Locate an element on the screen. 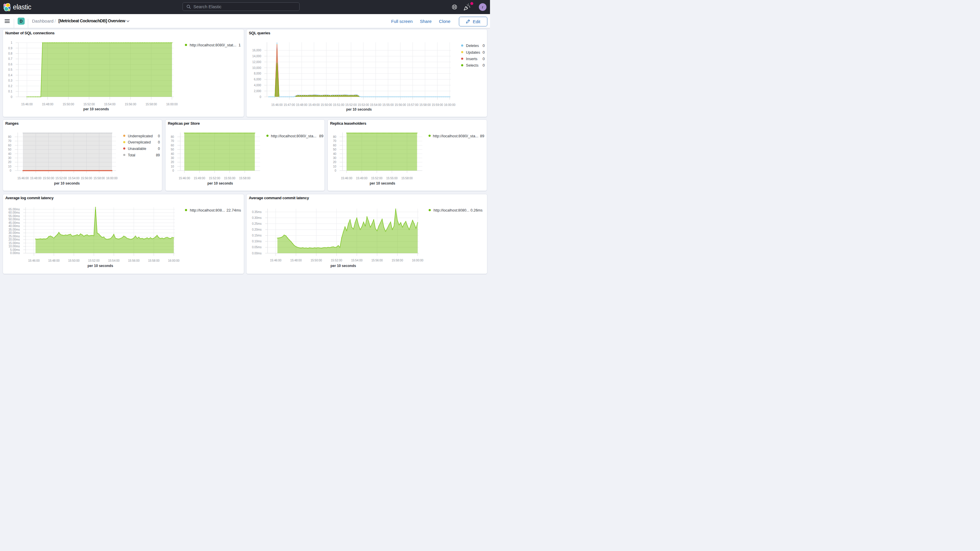 This screenshot has height=551, width=980. svg-text: Selects is located at coordinates (473, 65).